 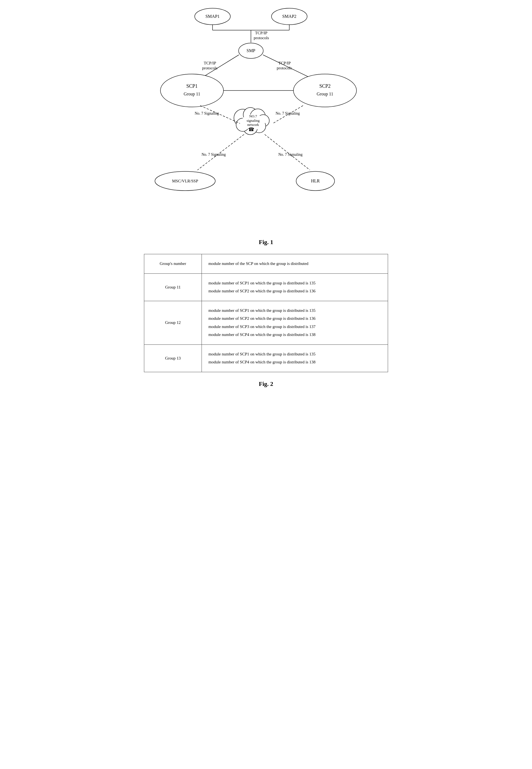 What do you see at coordinates (251, 51) in the screenshot?
I see `svg-text: SMP` at bounding box center [251, 51].